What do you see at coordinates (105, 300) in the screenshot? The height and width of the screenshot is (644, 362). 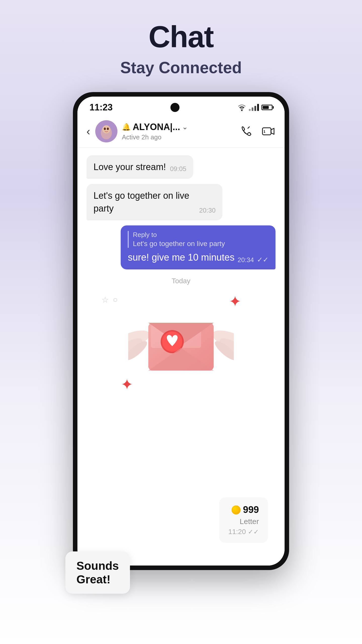 I see `star-icon: ☆` at bounding box center [105, 300].